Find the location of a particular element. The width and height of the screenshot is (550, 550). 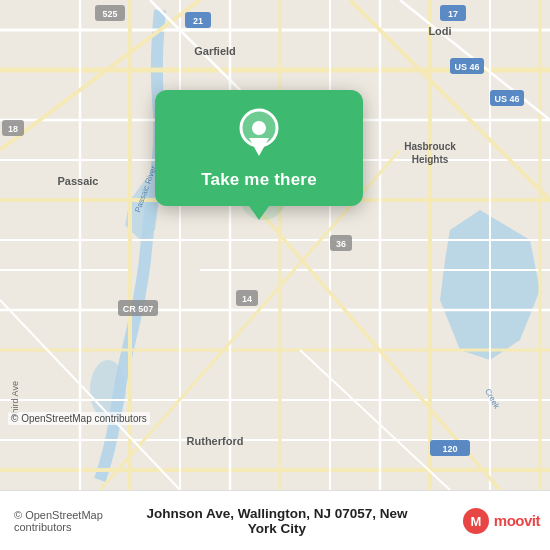

address-text: Johnson Ave, Wallington, NJ 07057, New Y… is located at coordinates (278, 521).